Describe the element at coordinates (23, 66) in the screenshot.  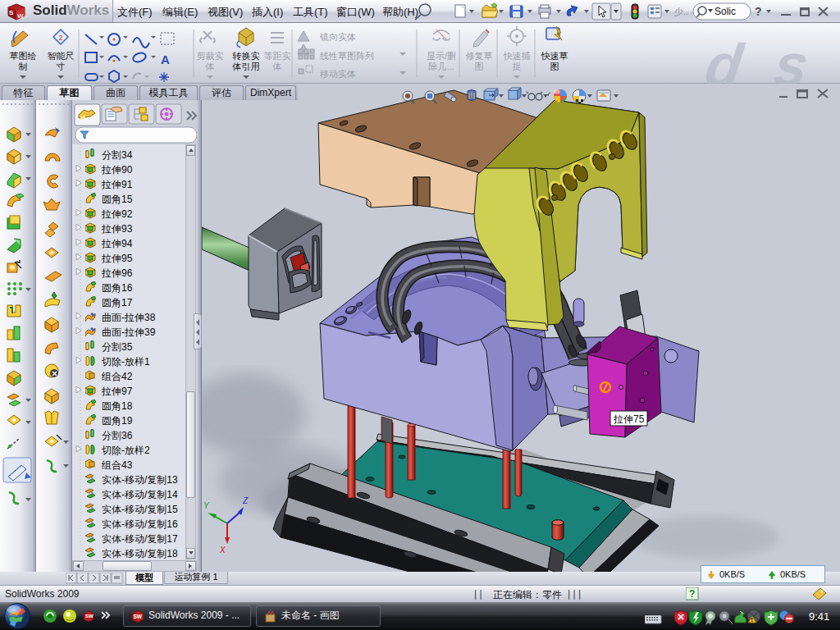
I see `svg-text: 制` at that location.